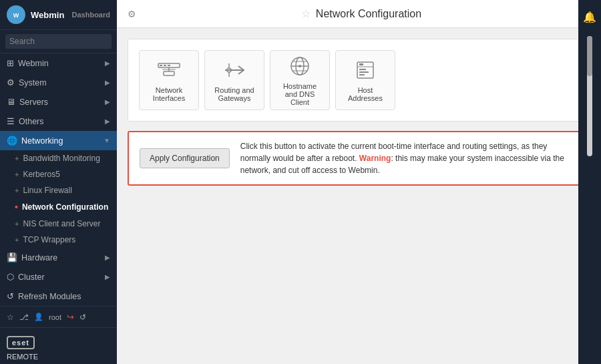 Image resolution: width=601 pixels, height=364 pixels. Describe the element at coordinates (39, 317) in the screenshot. I see `user-icon: 👤` at that location.